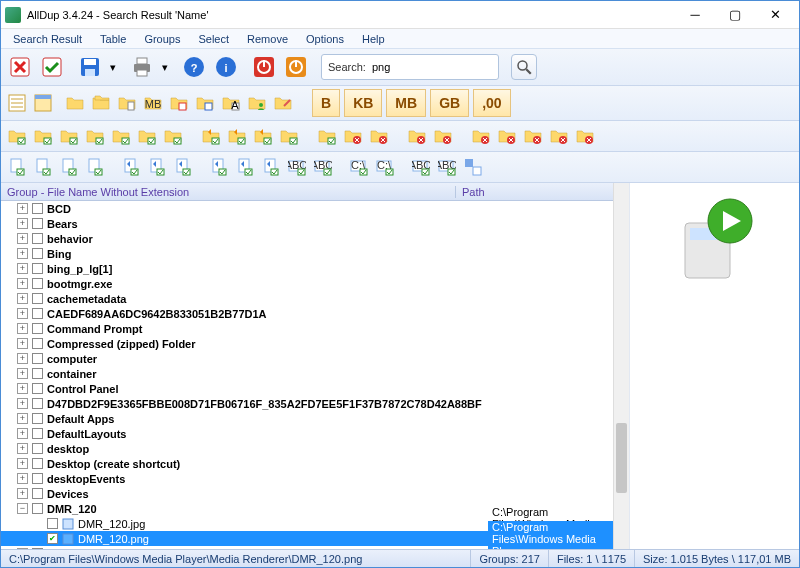 This screenshot has height=568, width=800. Describe the element at coordinates (307, 268) in the screenshot. I see `tree-group: +bing_p_lg[1]` at that location.